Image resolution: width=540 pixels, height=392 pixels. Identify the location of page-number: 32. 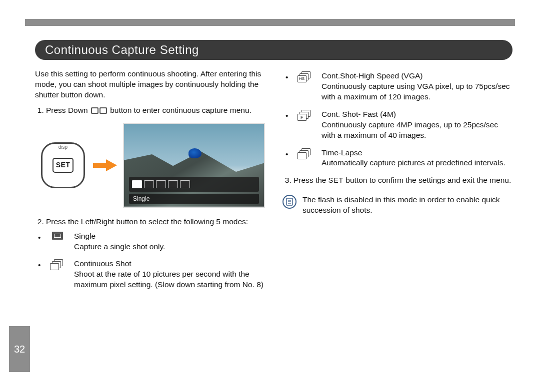
(20, 349).